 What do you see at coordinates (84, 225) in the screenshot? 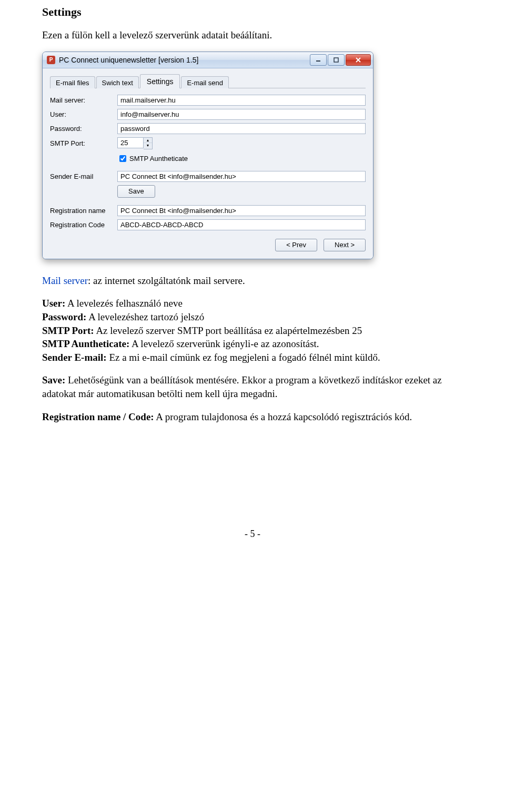
I see `label-reg-code: Registration Code` at bounding box center [84, 225].